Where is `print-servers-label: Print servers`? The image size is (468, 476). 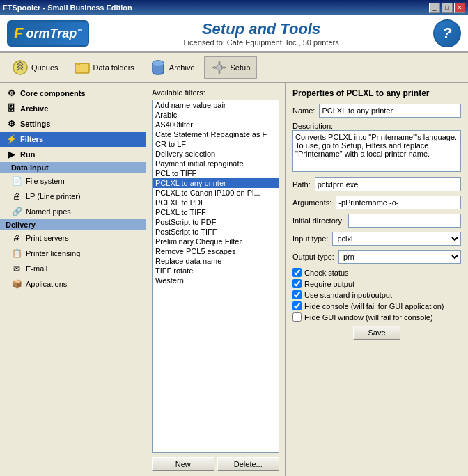
print-servers-label: Print servers is located at coordinates (47, 238).